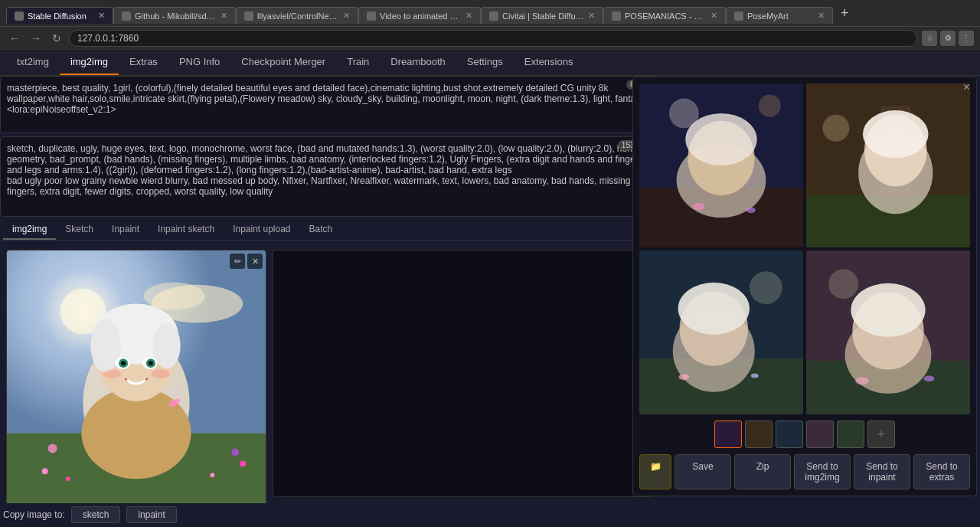  I want to click on tab-close-4: ✕, so click(591, 15).